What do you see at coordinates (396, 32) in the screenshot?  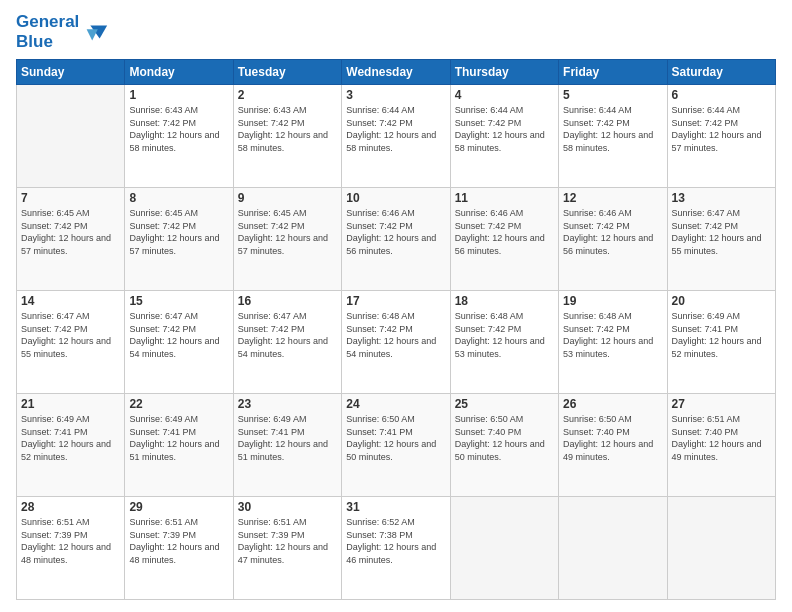 I see `header: General Blue` at bounding box center [396, 32].